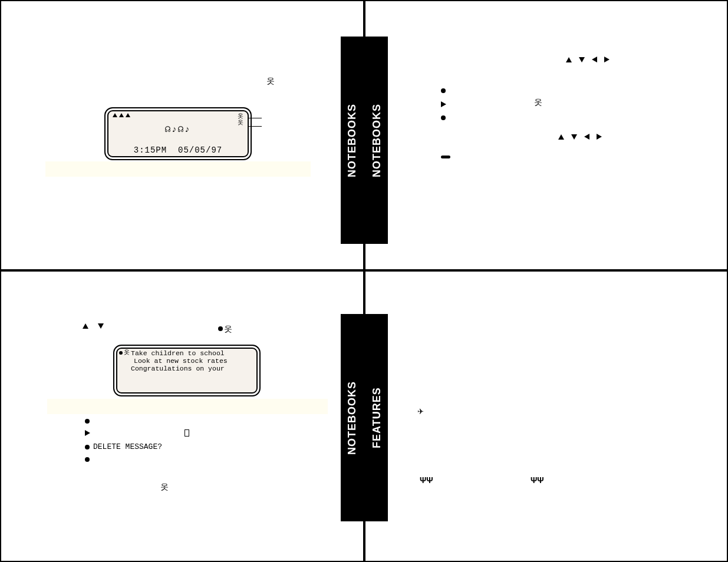  Describe the element at coordinates (446, 157) in the screenshot. I see `pill-icon` at that location.